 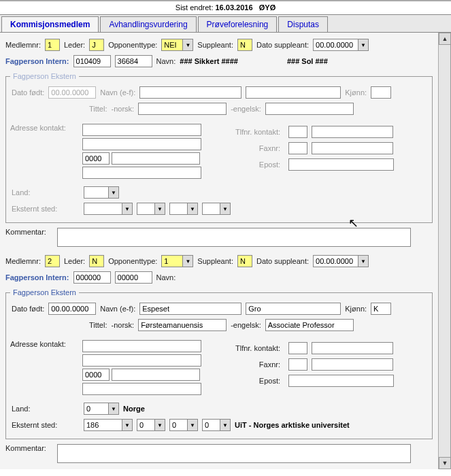 I want to click on m1-land-dropdown: ▼, so click(x=101, y=192).